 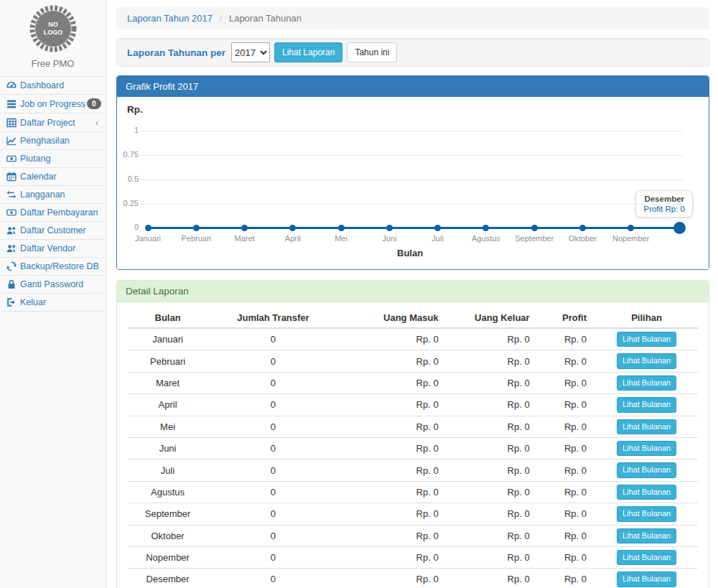 What do you see at coordinates (11, 141) in the screenshot?
I see `line-chart-icon` at bounding box center [11, 141].